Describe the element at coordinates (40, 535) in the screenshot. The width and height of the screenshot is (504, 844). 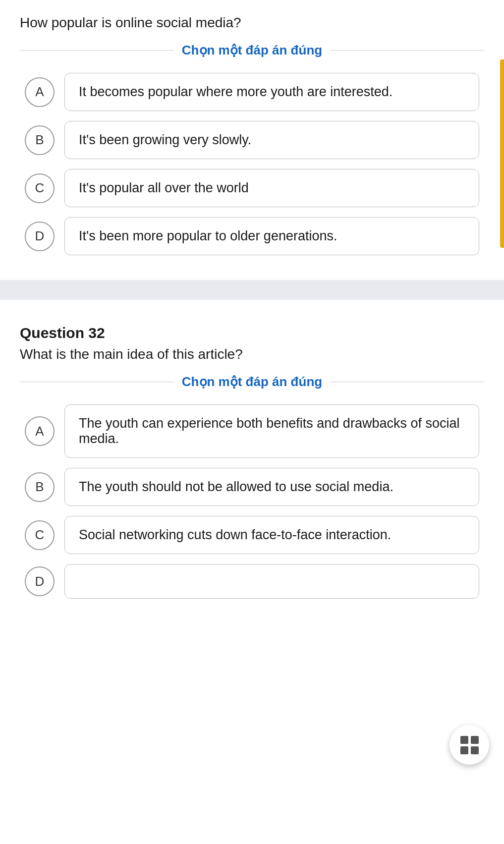
I see `option-circle-32-c: C` at that location.